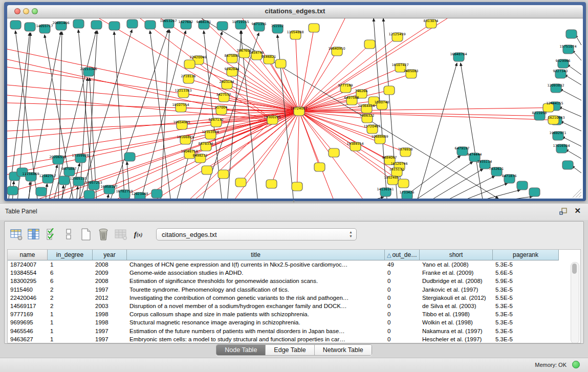 The width and height of the screenshot is (588, 372). Describe the element at coordinates (526, 298) in the screenshot. I see `table-cell: 5.5E-5` at that location.